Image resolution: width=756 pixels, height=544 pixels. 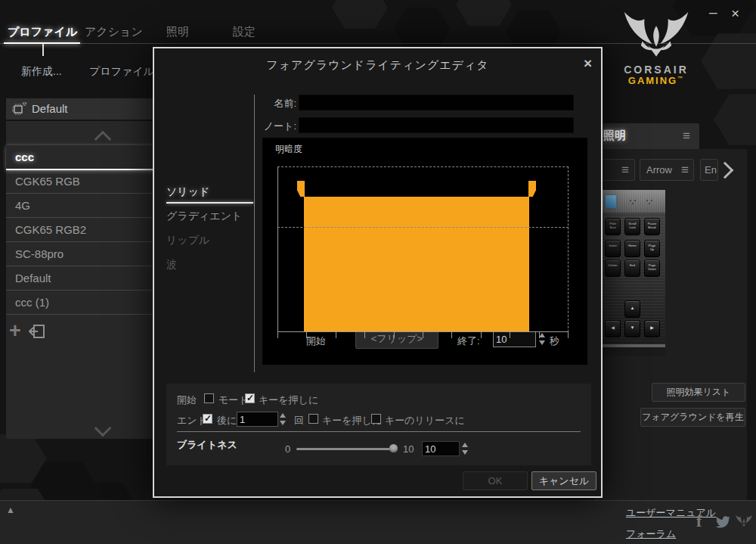 I want to click on mode-checkbox-label: モード, so click(x=234, y=400).